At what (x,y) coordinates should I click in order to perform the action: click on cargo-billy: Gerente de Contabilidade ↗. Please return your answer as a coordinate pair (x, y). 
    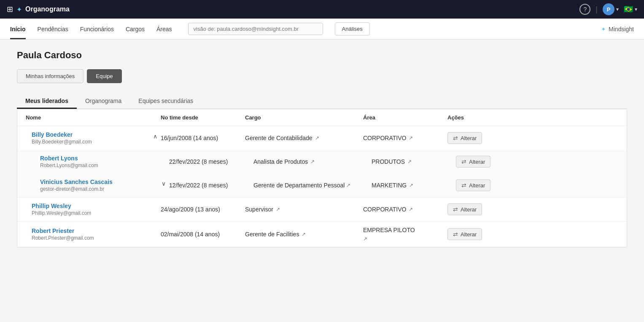
    Looking at the image, I should click on (304, 138).